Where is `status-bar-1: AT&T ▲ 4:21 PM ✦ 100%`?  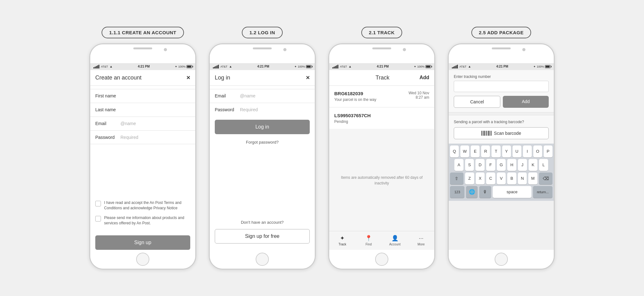
status-bar-1: AT&T ▲ 4:21 PM ✦ 100% is located at coordinates (143, 67).